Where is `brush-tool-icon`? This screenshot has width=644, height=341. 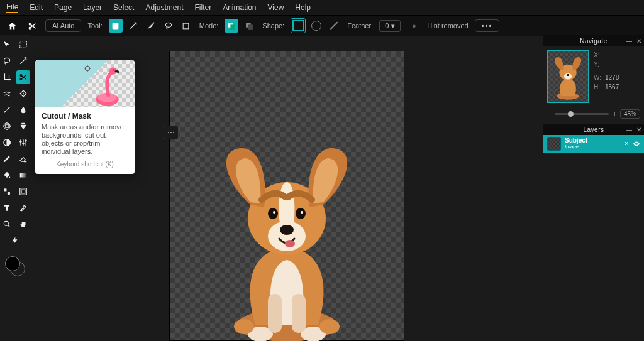 brush-tool-icon is located at coordinates (7, 110).